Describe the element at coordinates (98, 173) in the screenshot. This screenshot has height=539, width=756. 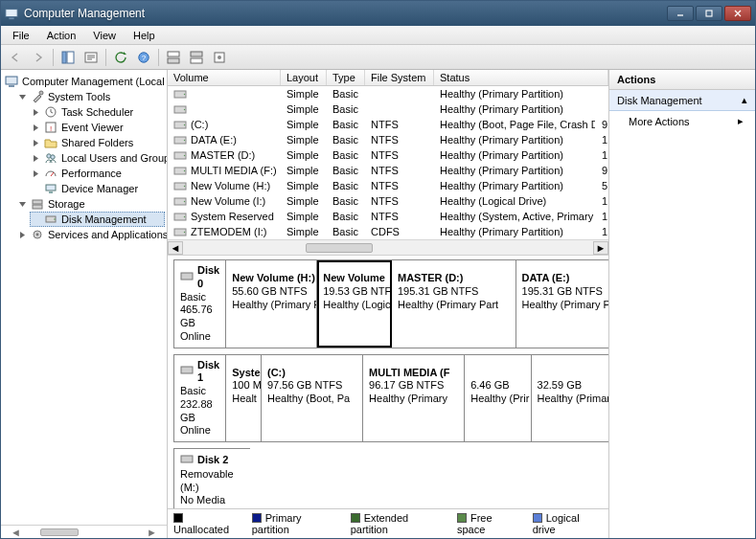
I see `tree-performance: Performance` at that location.